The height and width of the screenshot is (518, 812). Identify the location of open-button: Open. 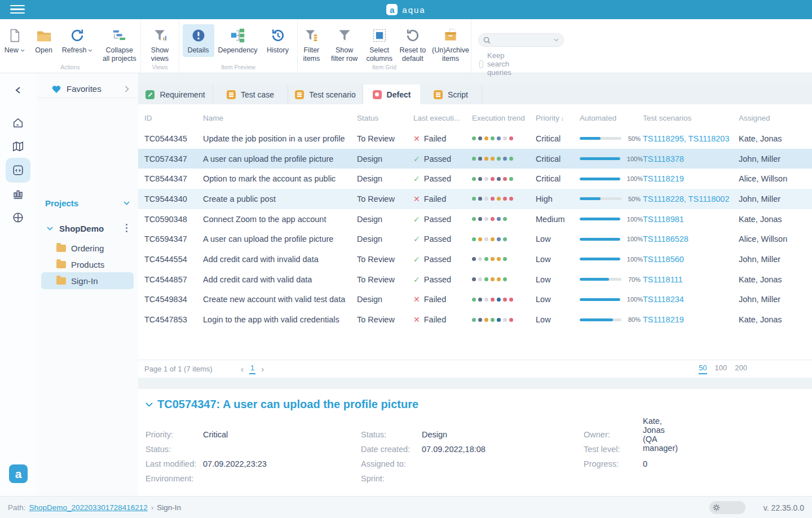
(44, 41).